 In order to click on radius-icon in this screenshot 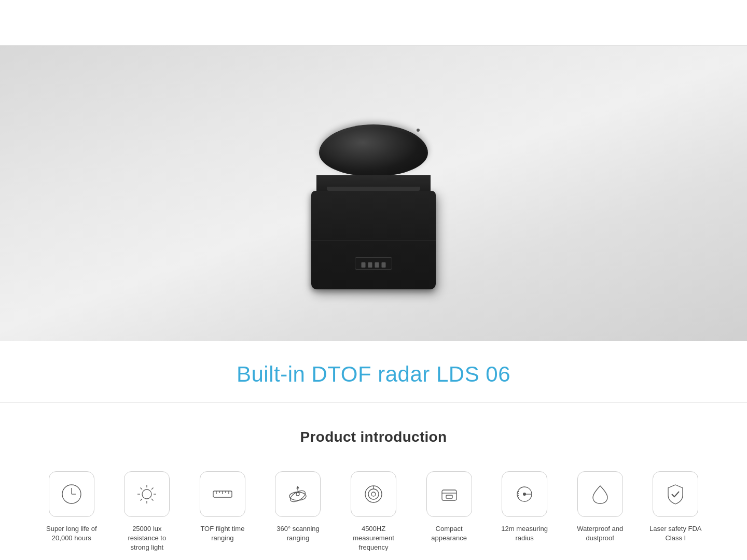, I will do `click(524, 494)`.